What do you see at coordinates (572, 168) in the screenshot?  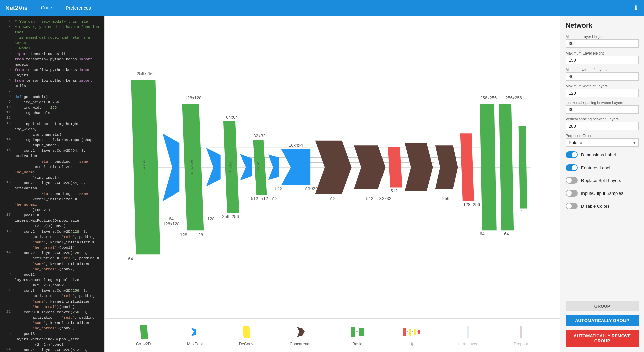 I see `toggle-features-switch` at bounding box center [572, 168].